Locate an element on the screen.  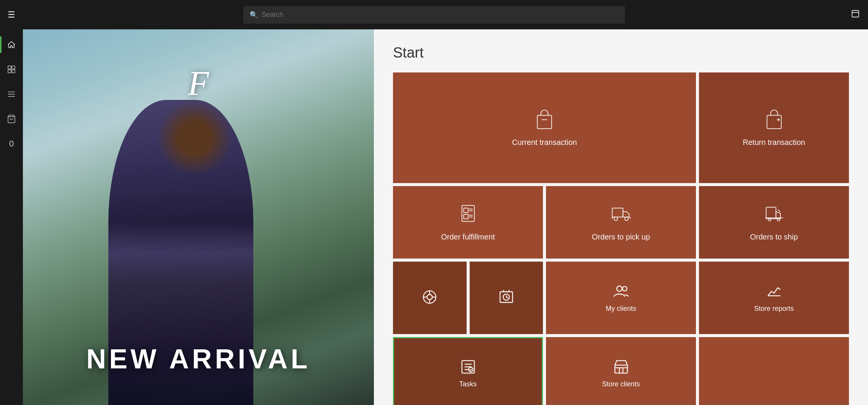
shopping-bag-icon is located at coordinates (544, 121).